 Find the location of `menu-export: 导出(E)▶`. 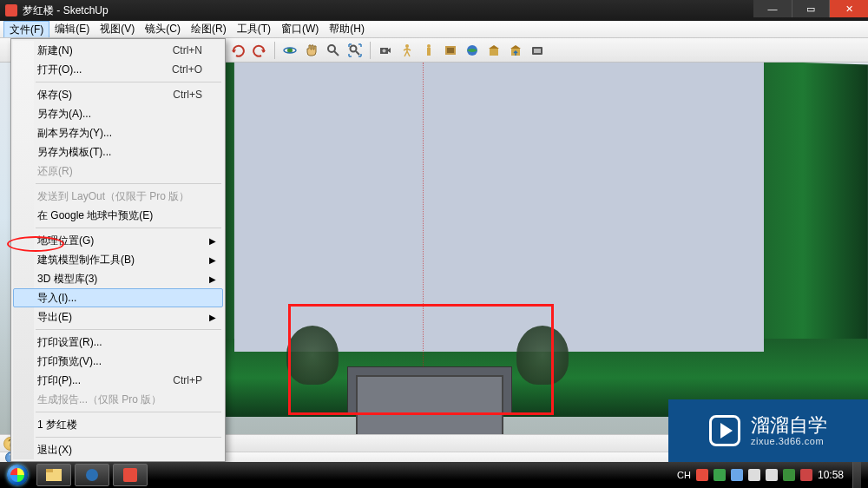

menu-export: 导出(E)▶ is located at coordinates (118, 317).